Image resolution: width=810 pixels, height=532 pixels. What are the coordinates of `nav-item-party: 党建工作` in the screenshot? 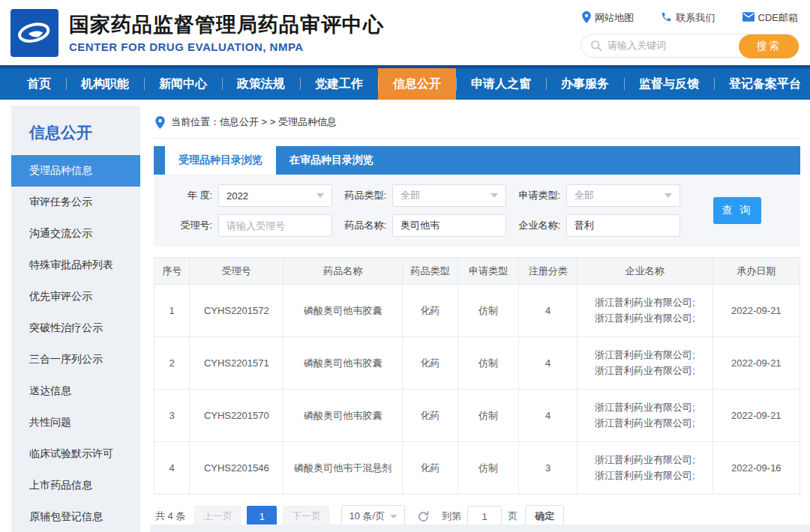 It's located at (339, 84).